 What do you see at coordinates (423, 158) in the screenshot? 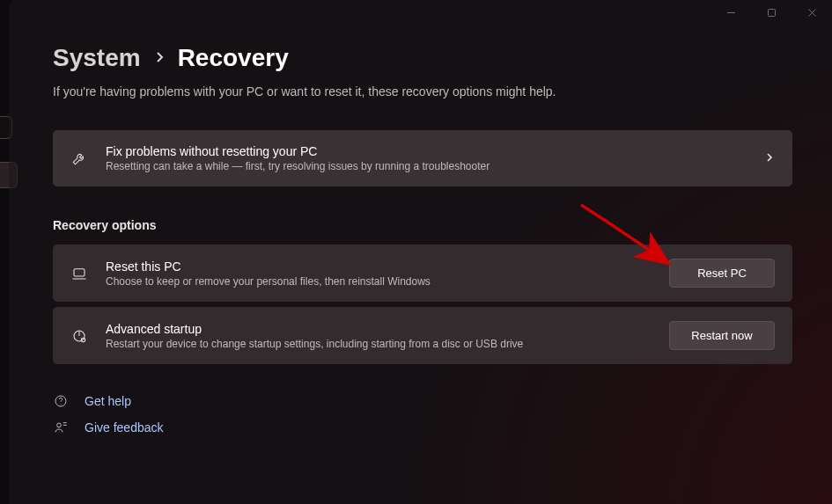
I see `fix-problems-card: Fix problems without resetting your PC R…` at bounding box center [423, 158].